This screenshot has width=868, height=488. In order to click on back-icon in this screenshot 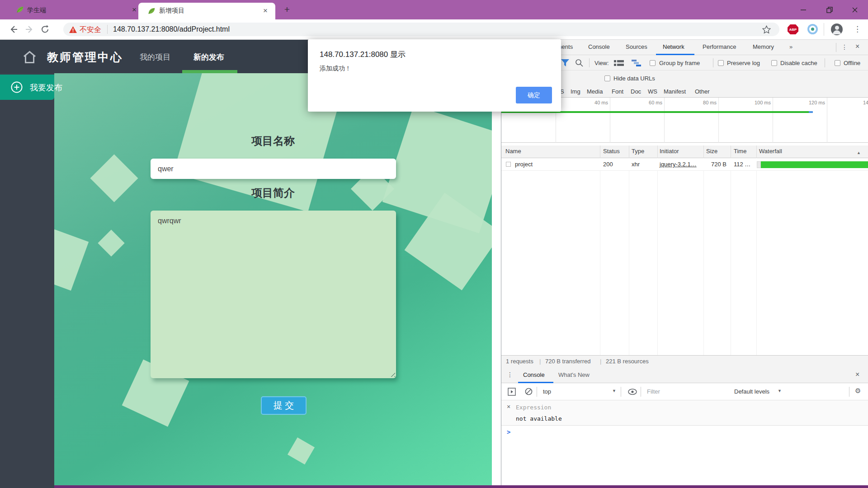, I will do `click(14, 29)`.